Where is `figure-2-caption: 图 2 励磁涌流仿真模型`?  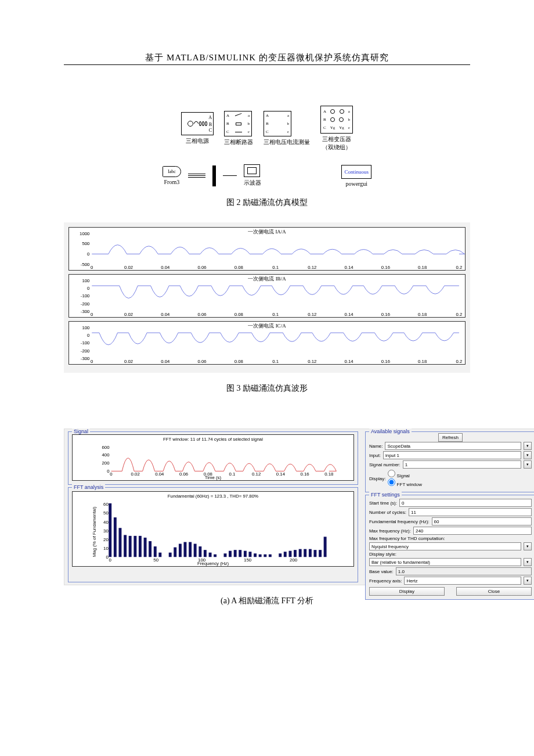
figure-2-caption: 图 2 励磁涌流仿真模型 is located at coordinates (267, 203).